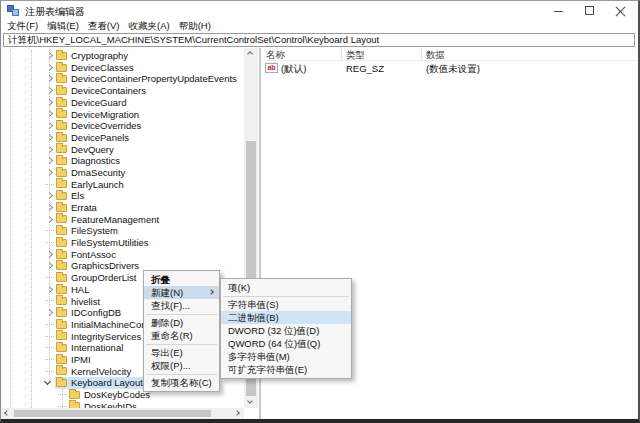 This screenshot has height=423, width=640. What do you see at coordinates (436, 56) in the screenshot?
I see `column-header-data: 数据` at bounding box center [436, 56].